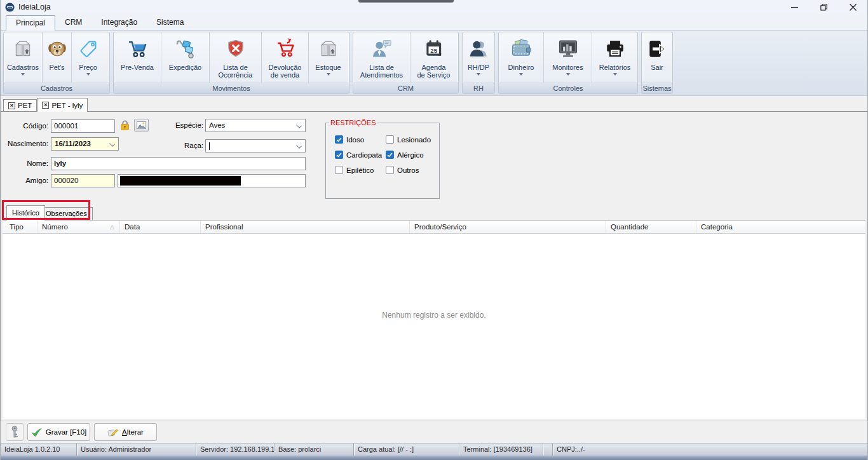  Describe the element at coordinates (383, 159) in the screenshot. I see `restricoes-group: RESTRIÇÕES Idoso Lesionado Cardiopata Al…` at that location.